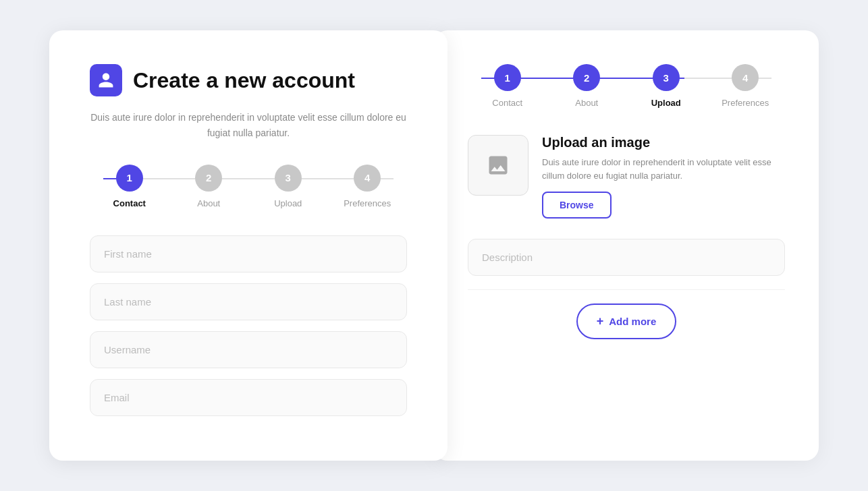  Describe the element at coordinates (244, 81) in the screenshot. I see `page-title: Create a new account` at that location.